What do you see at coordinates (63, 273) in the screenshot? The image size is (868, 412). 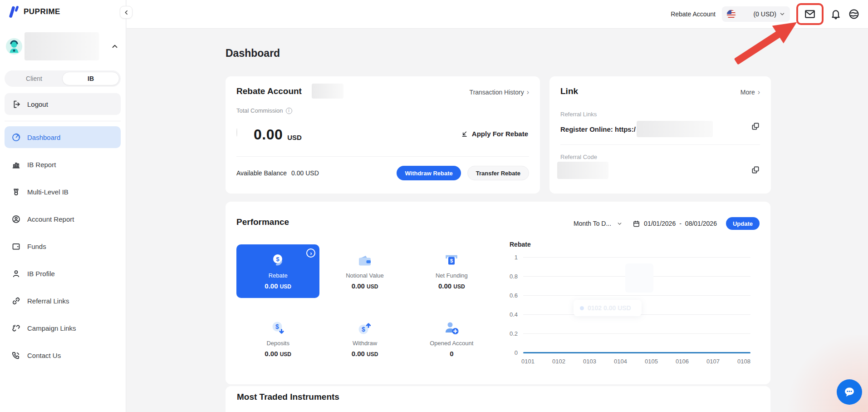 I see `sidebar-item-ib-profile: IB Profile` at bounding box center [63, 273].